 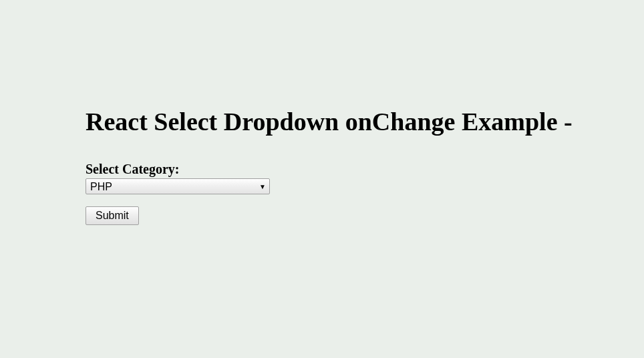 I want to click on category-label: Select Category:, so click(x=365, y=170).